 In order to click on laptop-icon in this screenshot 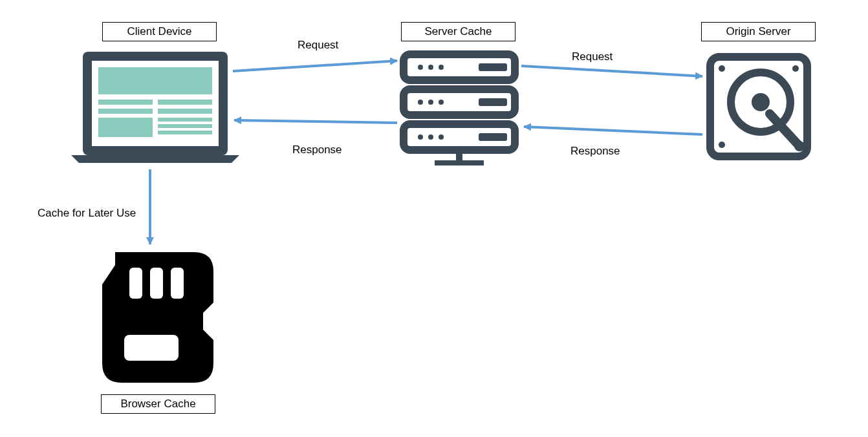, I will do `click(155, 107)`.